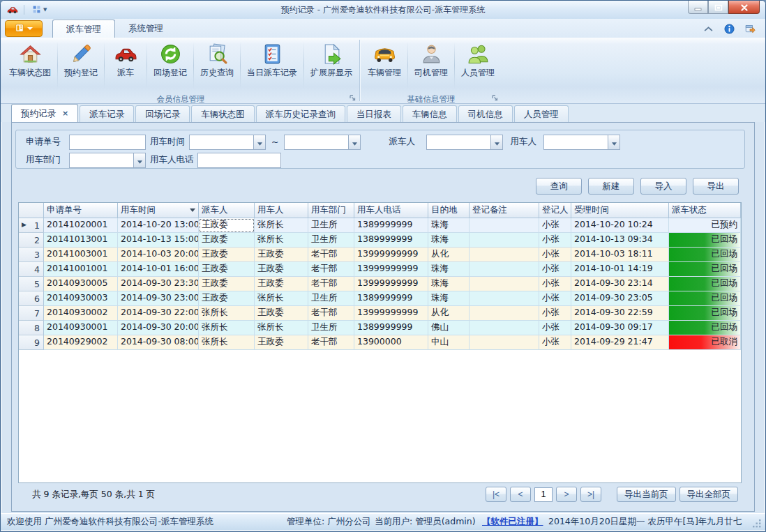  Describe the element at coordinates (81, 269) in the screenshot. I see `cell-order-no: 20141001001` at that location.